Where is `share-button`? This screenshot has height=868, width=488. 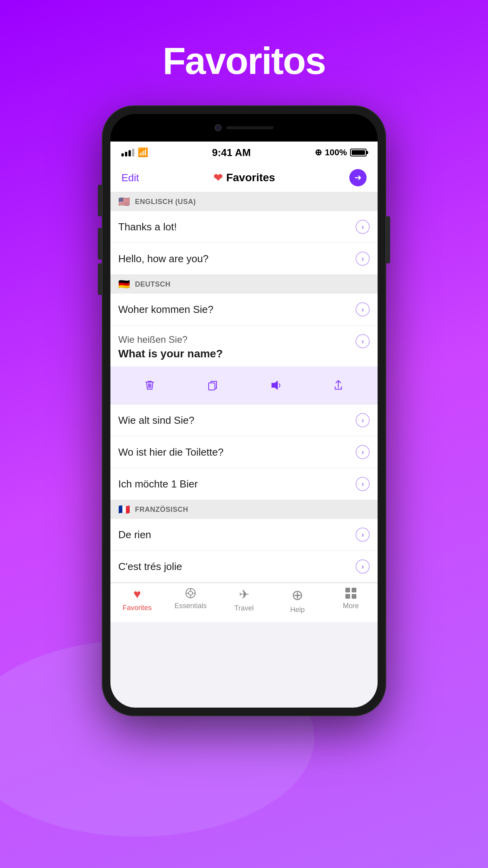
share-button is located at coordinates (338, 385).